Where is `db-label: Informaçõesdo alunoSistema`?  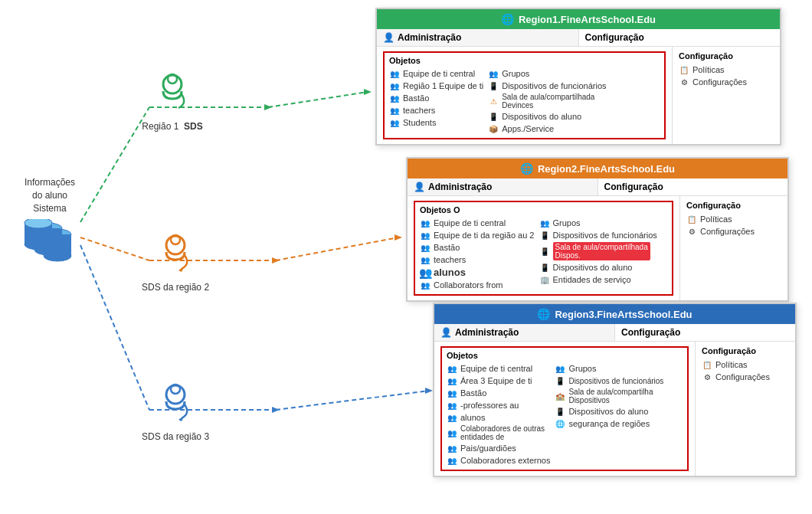
db-label: Informaçõesdo alunoSistema is located at coordinates (50, 195).